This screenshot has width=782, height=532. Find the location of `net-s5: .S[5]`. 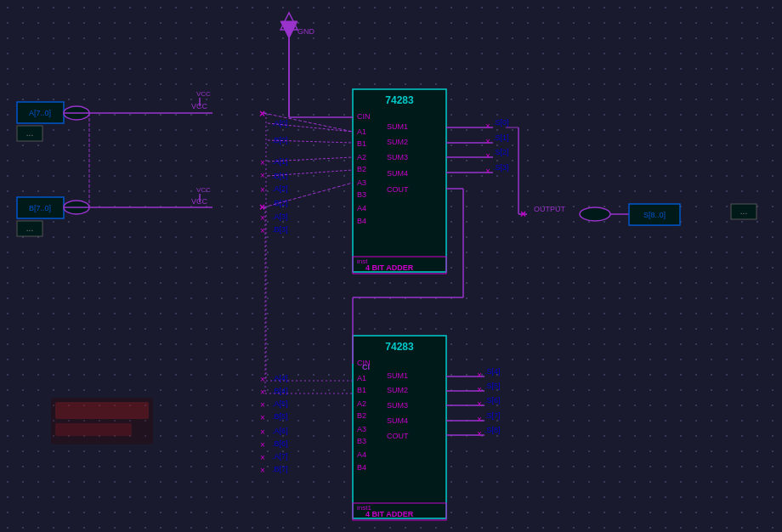

net-s5: .S[5] is located at coordinates (493, 386).